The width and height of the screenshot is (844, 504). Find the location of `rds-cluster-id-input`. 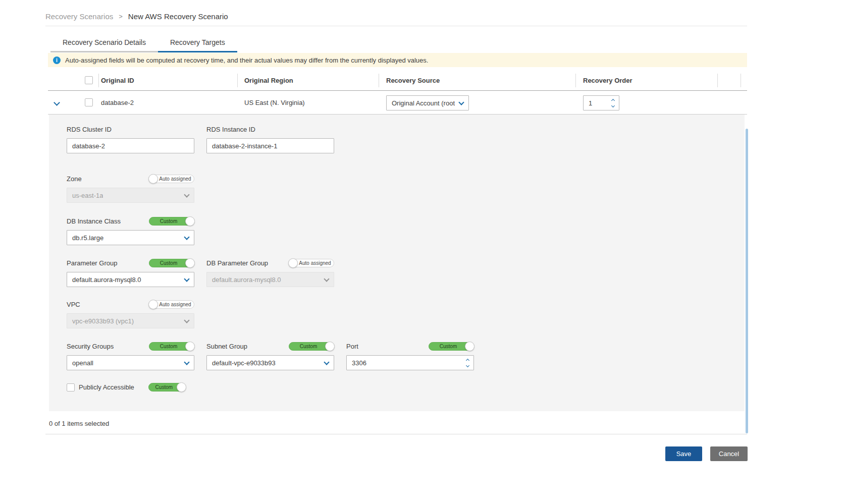

rds-cluster-id-input is located at coordinates (130, 146).